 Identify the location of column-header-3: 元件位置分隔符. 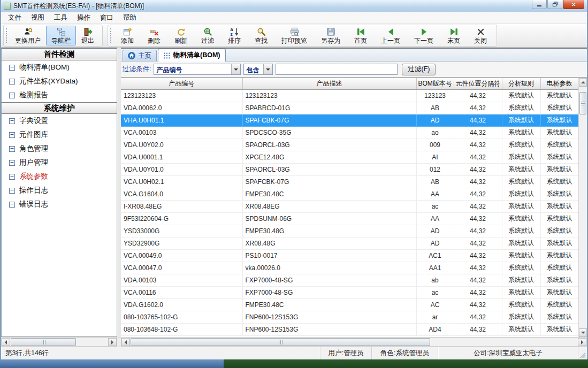
(478, 83).